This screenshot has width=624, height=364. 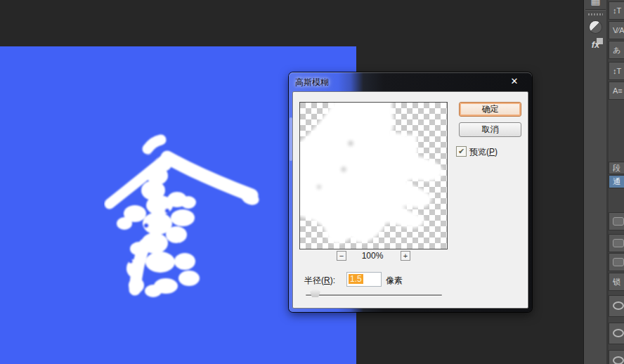 I want to click on antialias-control: あ, so click(x=616, y=50).